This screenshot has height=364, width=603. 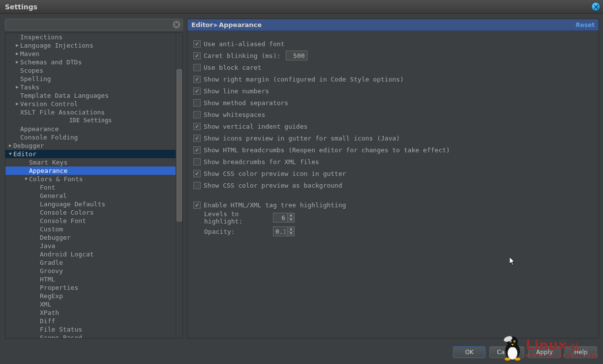 I want to click on tree-item: ▶RegExp, so click(x=90, y=296).